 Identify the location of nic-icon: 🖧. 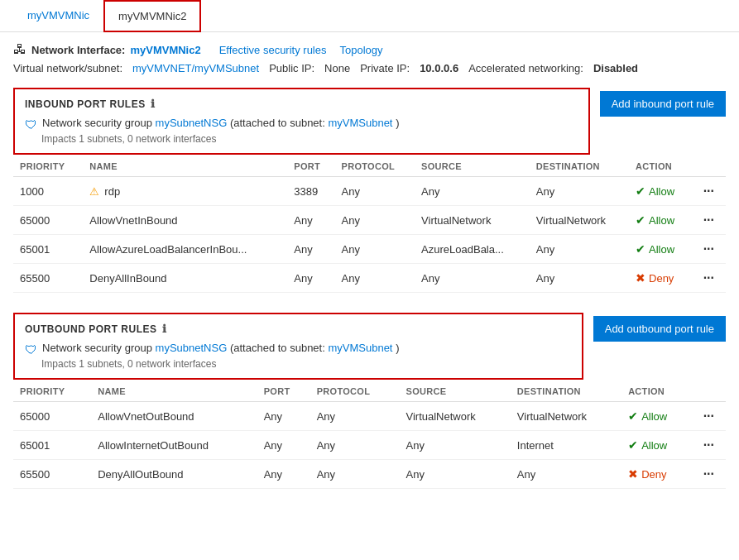
(20, 50).